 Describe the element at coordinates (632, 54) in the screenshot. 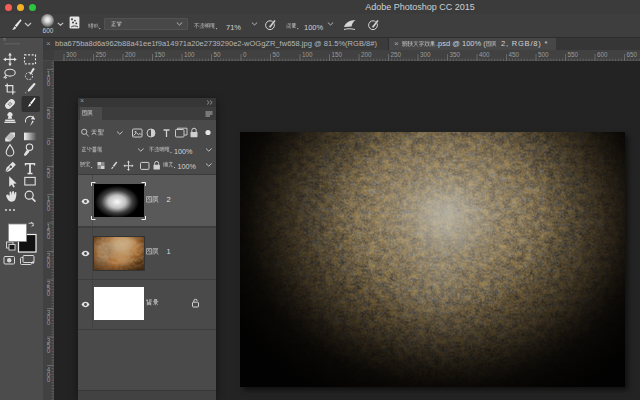

I see `svg-text: 650` at that location.